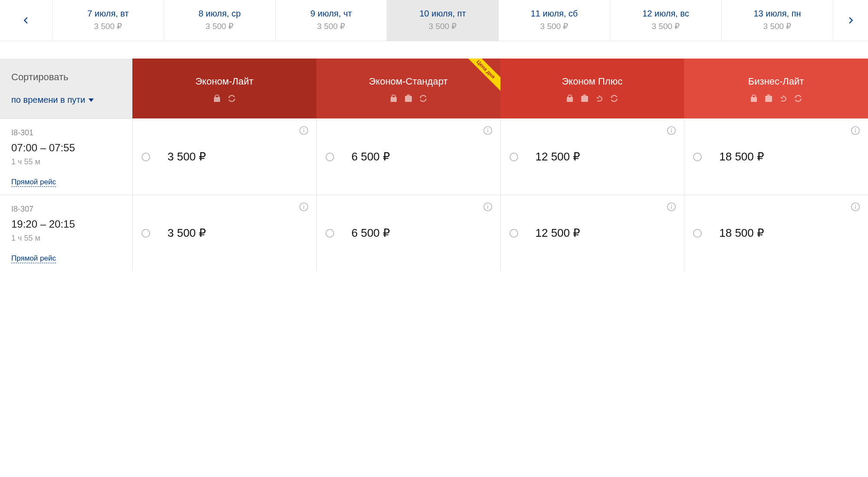 This screenshot has width=868, height=477. What do you see at coordinates (66, 133) in the screenshot?
I see `flight-number: I8-301` at bounding box center [66, 133].